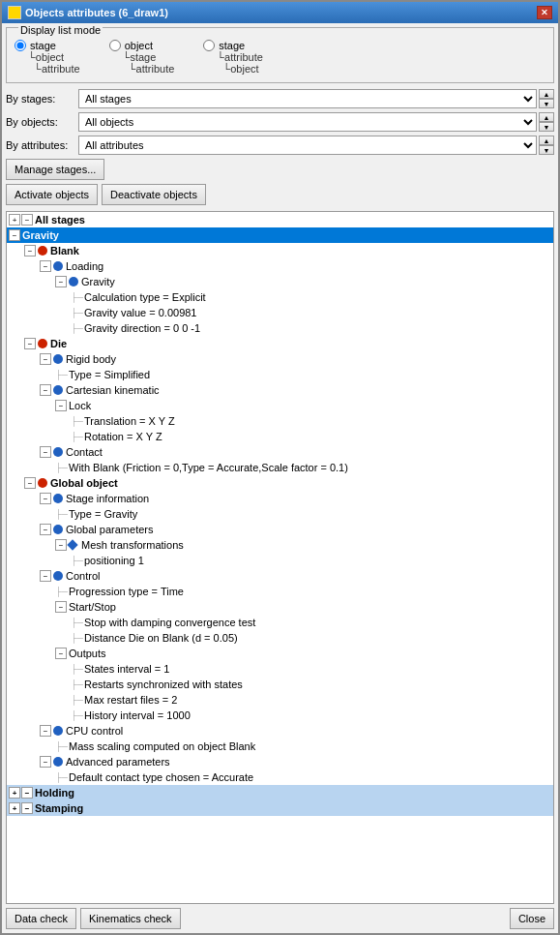 The width and height of the screenshot is (560, 935). What do you see at coordinates (58, 344) in the screenshot?
I see `tree-text-die-obj: Die` at bounding box center [58, 344].